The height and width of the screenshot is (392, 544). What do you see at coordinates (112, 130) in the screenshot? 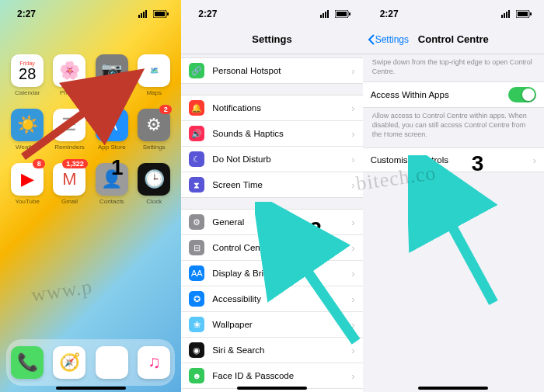
I see `app-app-store: AApp Store` at bounding box center [112, 130].